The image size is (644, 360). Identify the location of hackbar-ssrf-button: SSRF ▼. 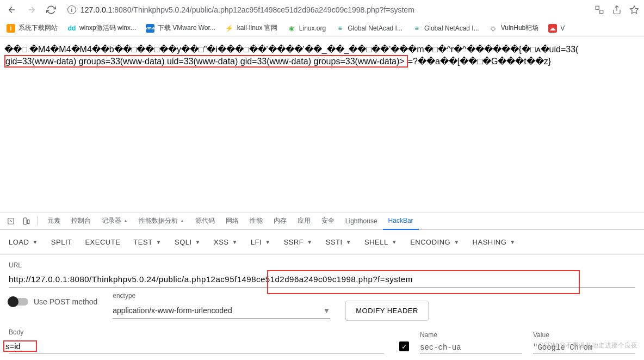
(298, 242).